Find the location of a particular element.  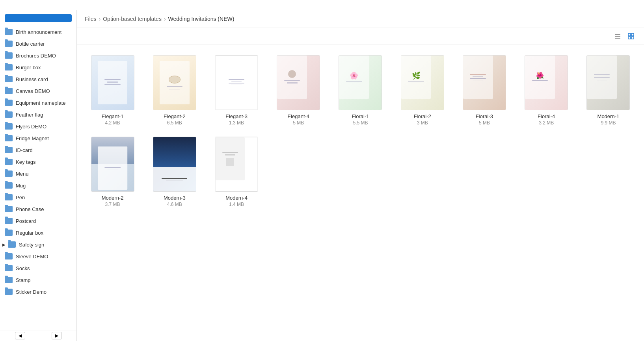

file-size: 1.3 MB is located at coordinates (236, 123).